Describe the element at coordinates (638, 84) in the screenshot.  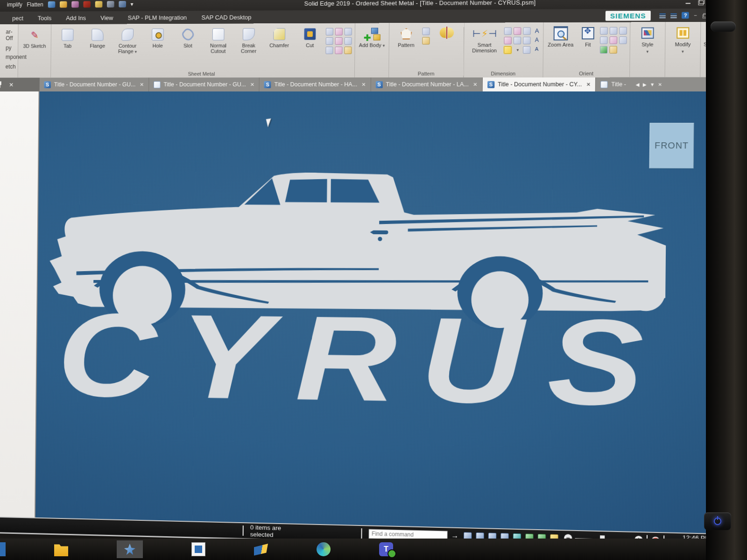
I see `scroll-prev-icon: ◀` at that location.